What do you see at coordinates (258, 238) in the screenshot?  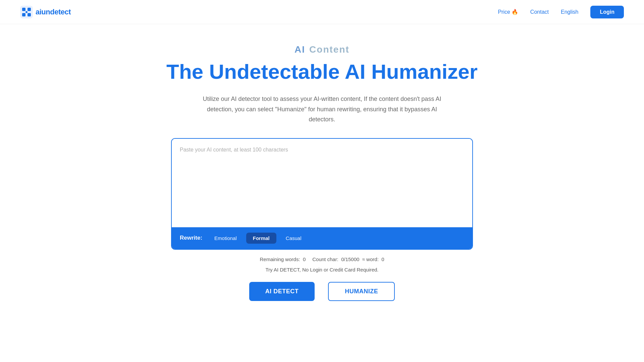 I see `toolbar-options: Emotional Formal Casual` at bounding box center [258, 238].